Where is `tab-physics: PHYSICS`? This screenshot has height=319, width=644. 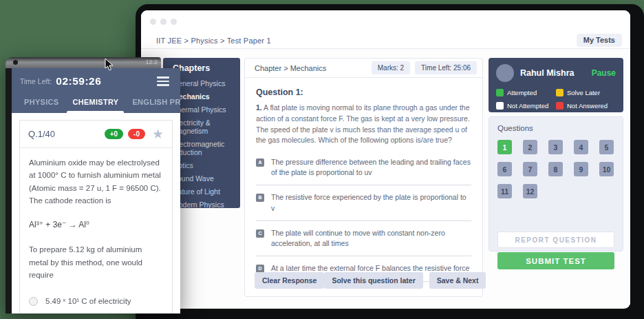 tab-physics: PHYSICS is located at coordinates (41, 103).